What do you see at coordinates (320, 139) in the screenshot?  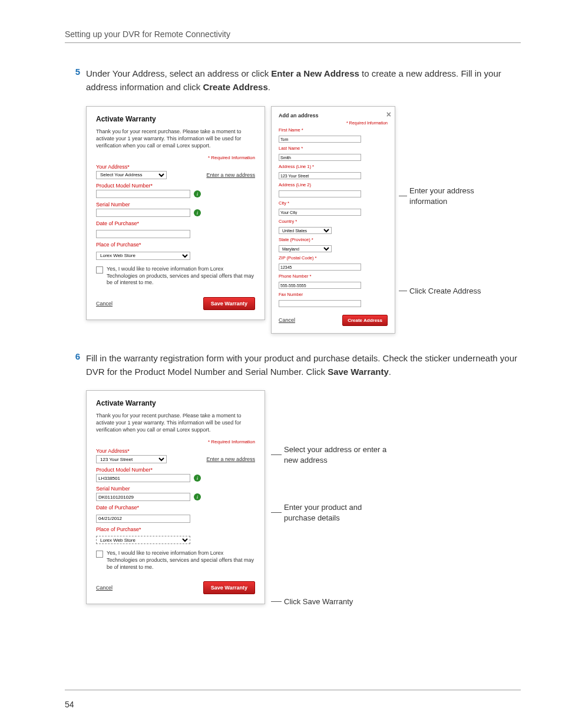 I see `first-name-input` at bounding box center [320, 139].